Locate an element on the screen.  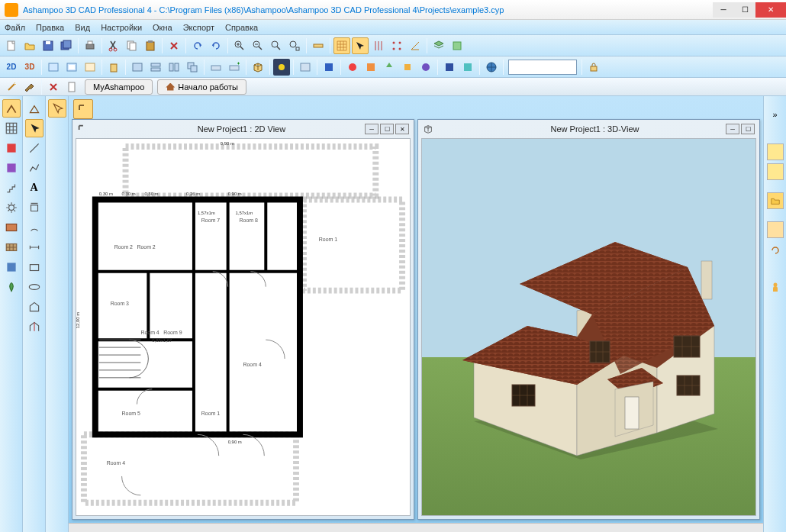
snap-angle-icon is located at coordinates (415, 46).